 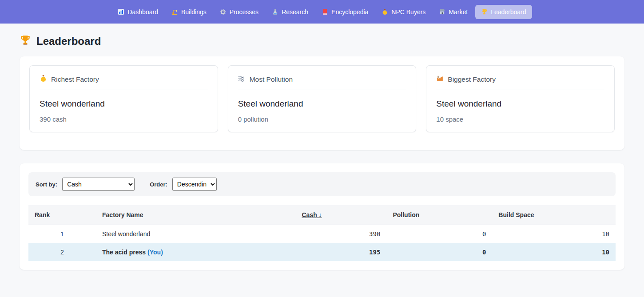 What do you see at coordinates (341, 234) in the screenshot?
I see `cash-cell: 390` at bounding box center [341, 234].